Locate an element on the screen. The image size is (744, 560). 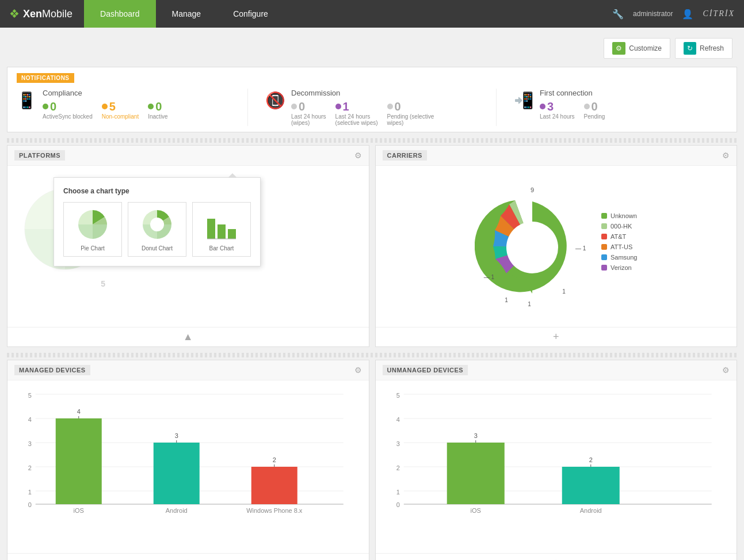
managed-panel-footer: + is located at coordinates (188, 557).